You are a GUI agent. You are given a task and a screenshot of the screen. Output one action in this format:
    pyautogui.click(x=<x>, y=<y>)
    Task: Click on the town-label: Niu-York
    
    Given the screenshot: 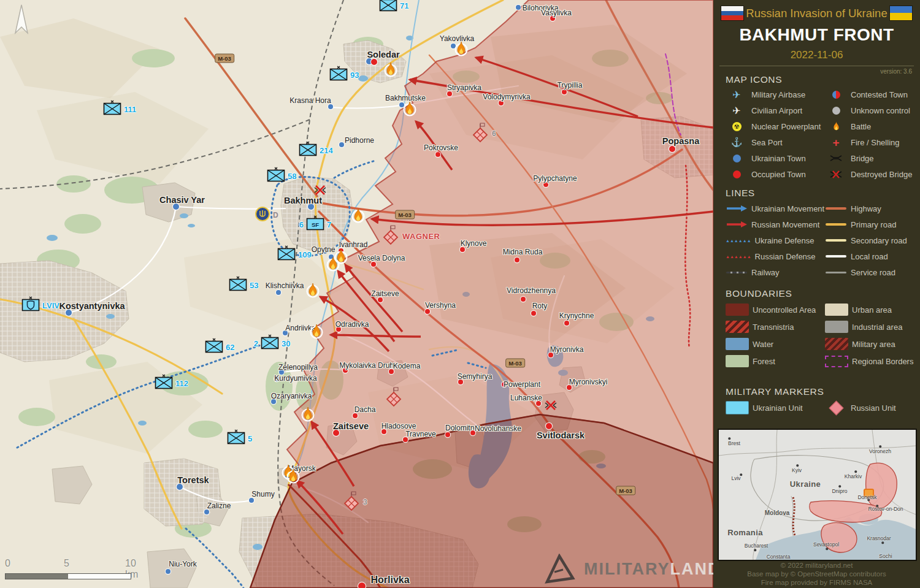 What is the action you would take?
    pyautogui.click(x=183, y=564)
    